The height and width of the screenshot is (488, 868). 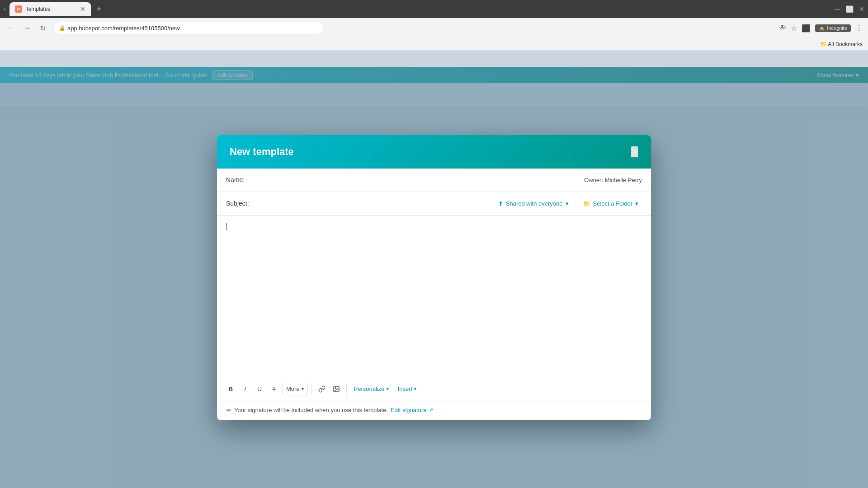 What do you see at coordinates (369, 389) in the screenshot?
I see `personalize-label: Personalize` at bounding box center [369, 389].